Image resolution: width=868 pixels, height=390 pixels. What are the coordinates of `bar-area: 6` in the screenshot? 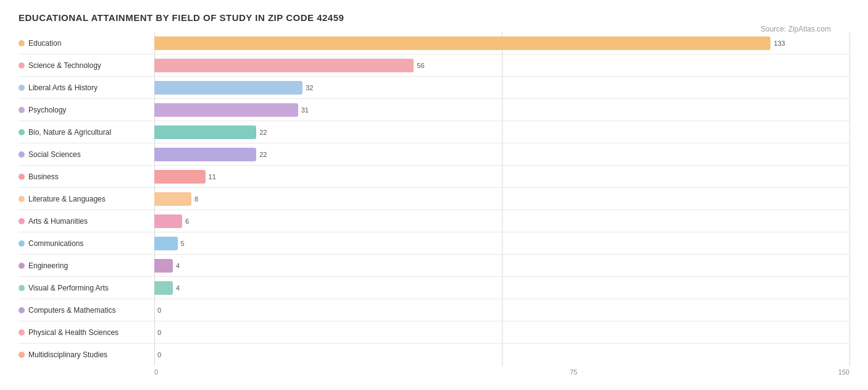 It's located at (502, 221).